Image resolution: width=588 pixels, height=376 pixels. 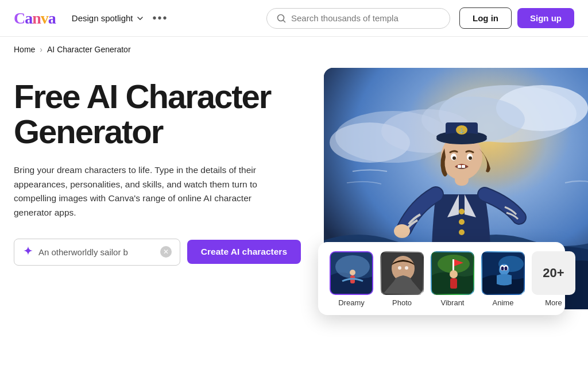 I want to click on style-label-anime: Anime, so click(x=503, y=302).